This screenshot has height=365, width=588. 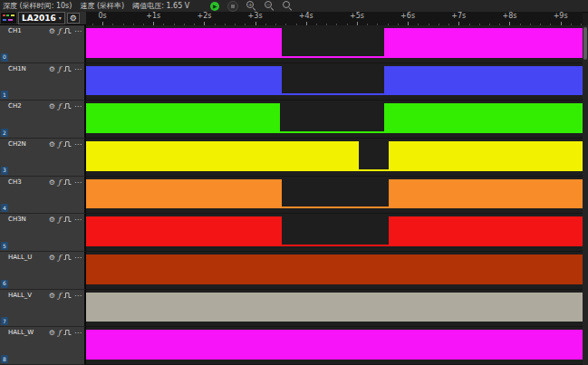 I want to click on threshold-voltage-control: 阈值电压: 1.65 V, so click(x=161, y=5).